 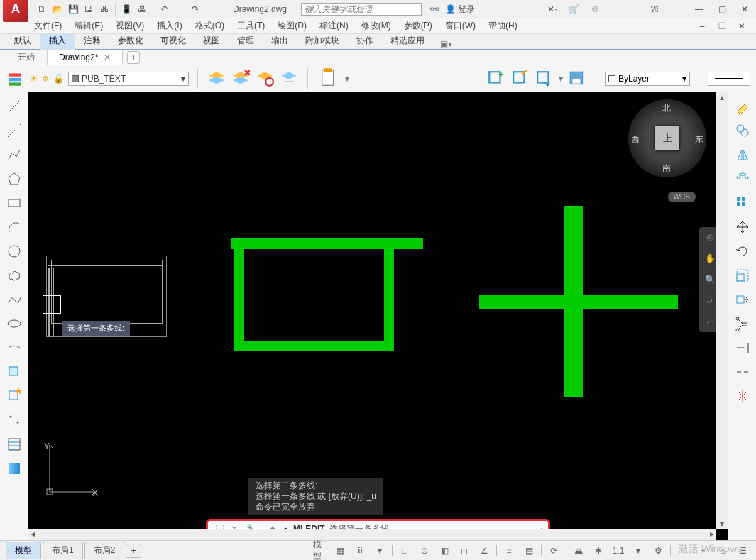 What do you see at coordinates (742, 26) in the screenshot?
I see `mdi-close: ✕` at bounding box center [742, 26].